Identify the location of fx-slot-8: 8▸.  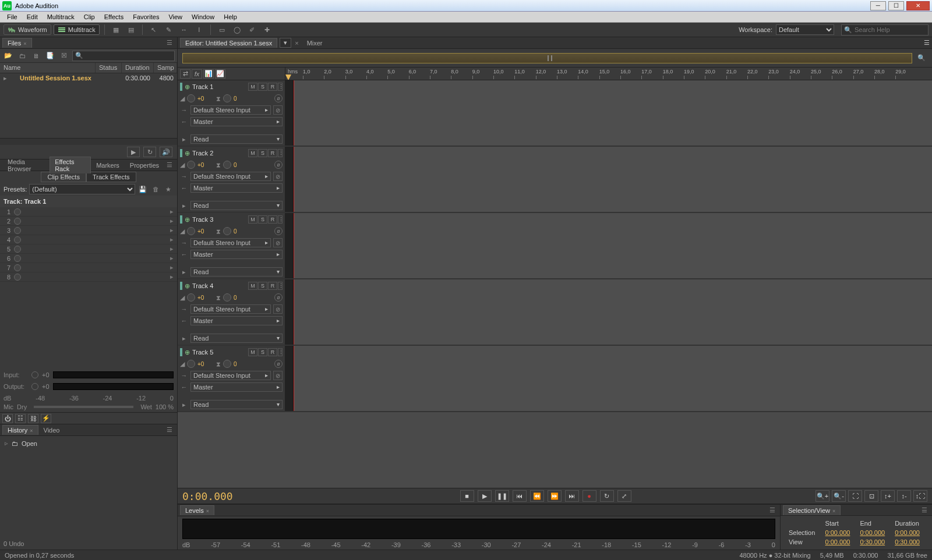
(89, 277).